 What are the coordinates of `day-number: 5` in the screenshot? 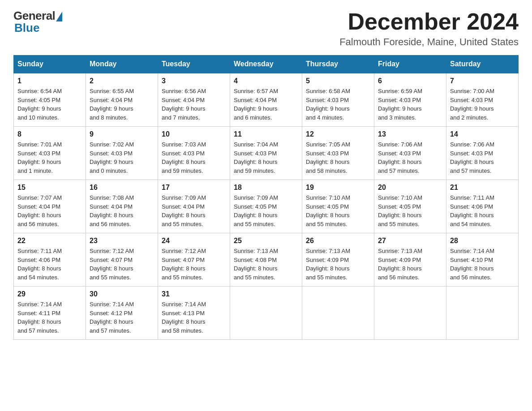 It's located at (338, 81).